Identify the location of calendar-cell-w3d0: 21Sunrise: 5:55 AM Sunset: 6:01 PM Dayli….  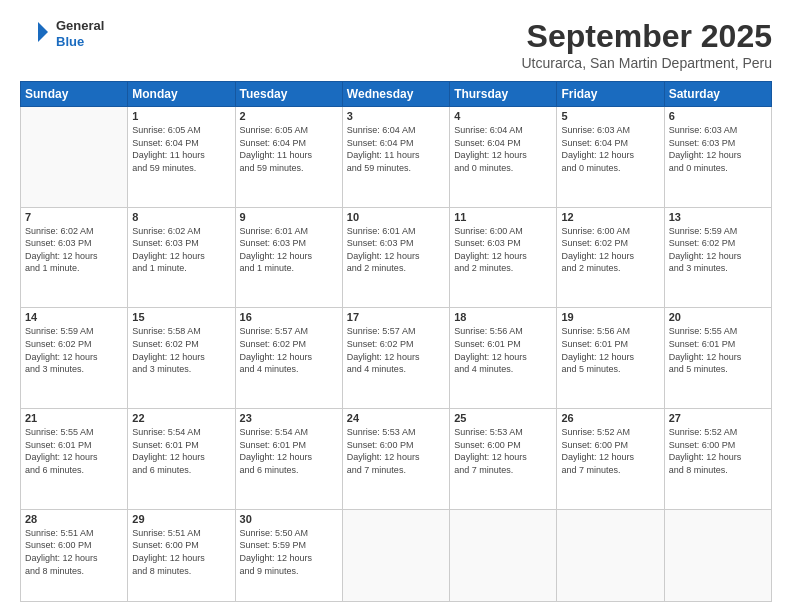
(74, 460).